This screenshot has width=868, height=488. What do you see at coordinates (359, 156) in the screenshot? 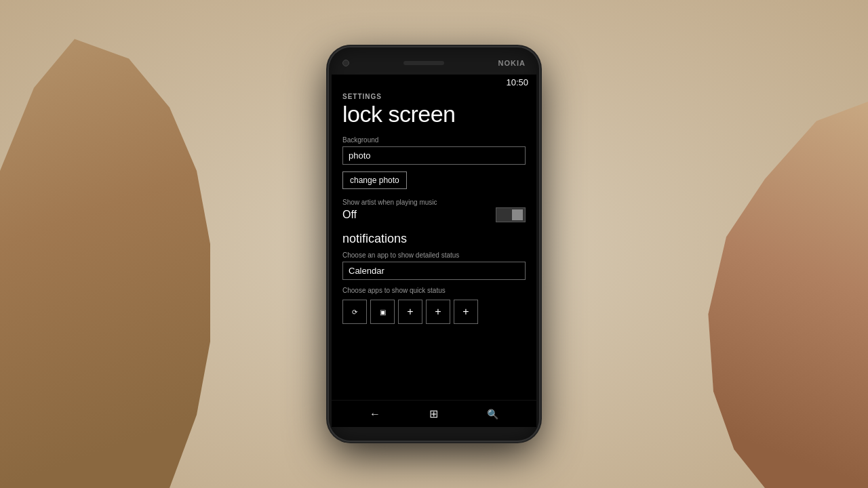
I see `background-value: photo` at bounding box center [359, 156].